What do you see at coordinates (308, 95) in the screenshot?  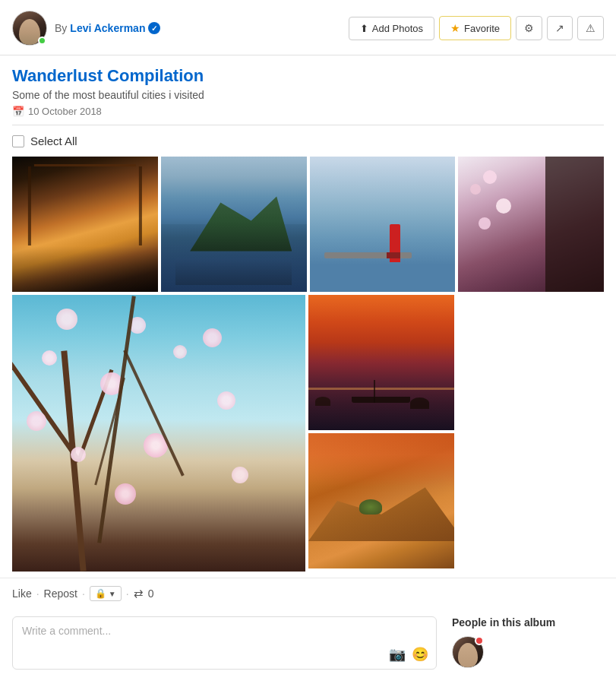 I see `album-description: Some of the most beautiful cities i visi…` at bounding box center [308, 95].